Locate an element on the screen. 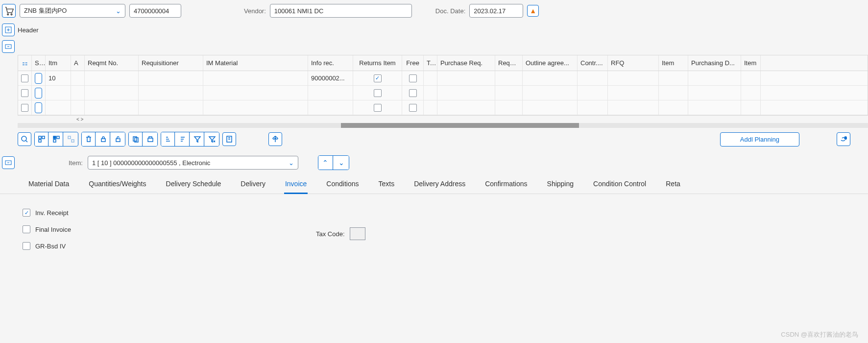 The width and height of the screenshot is (868, 343). cart-icon is located at coordinates (9, 11).